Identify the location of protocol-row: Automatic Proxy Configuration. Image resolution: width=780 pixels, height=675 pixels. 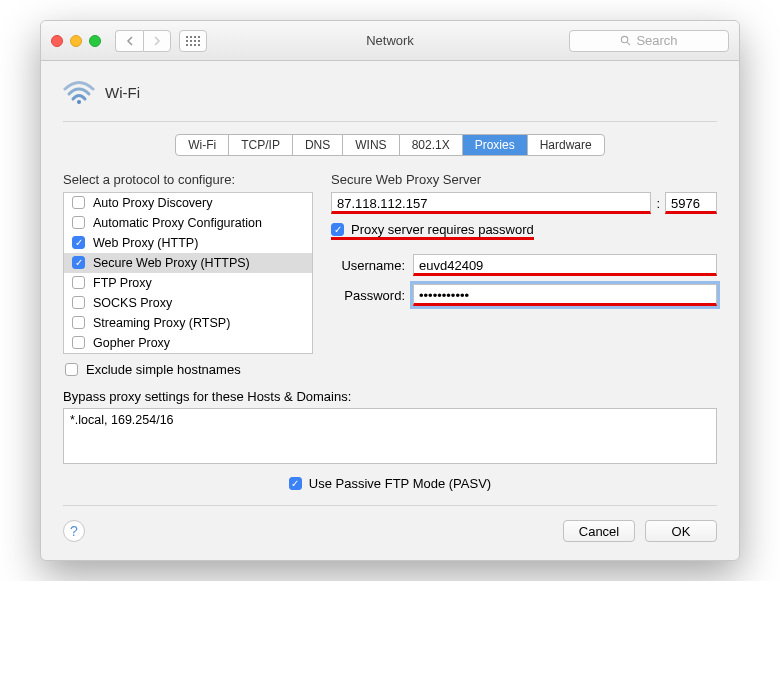
(188, 223).